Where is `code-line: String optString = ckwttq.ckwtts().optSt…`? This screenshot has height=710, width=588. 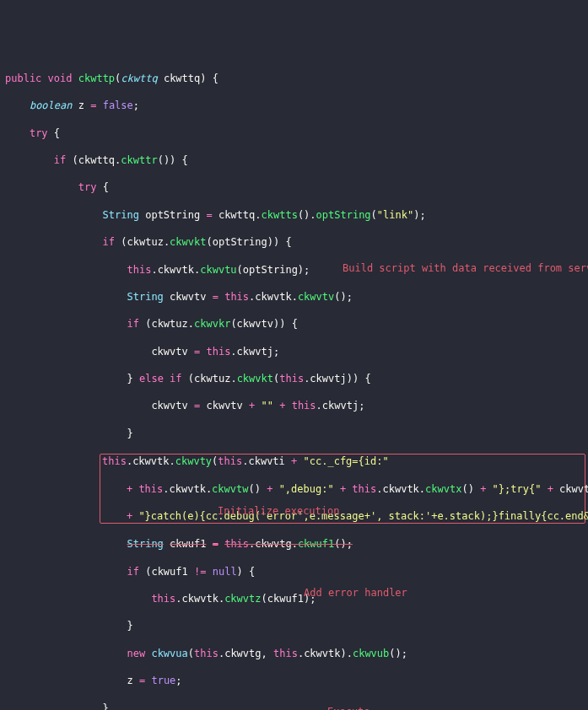
code-line: String optString = ckwttq.ckwtts().optSt… is located at coordinates (294, 215).